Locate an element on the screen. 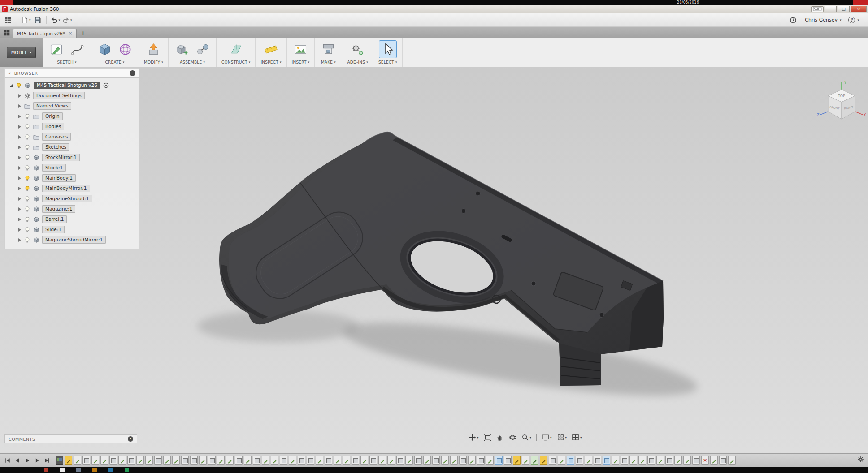 The height and width of the screenshot is (473, 868). comments-expand-icon: • is located at coordinates (130, 439).